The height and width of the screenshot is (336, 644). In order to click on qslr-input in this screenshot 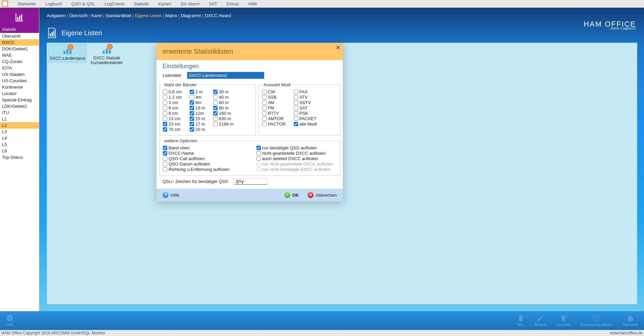, I will do `click(250, 181)`.